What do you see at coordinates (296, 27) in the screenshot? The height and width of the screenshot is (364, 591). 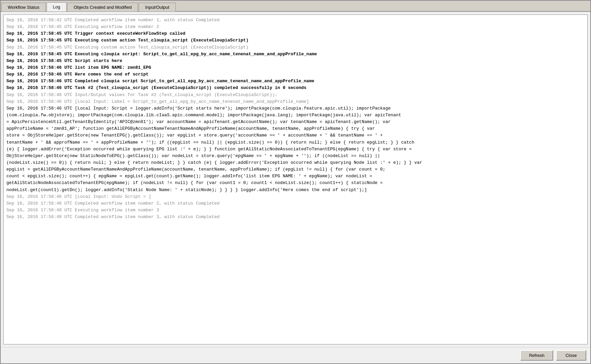 I see `log-line: Sep 16, 2016 17:58:45 UTC Executing work…` at bounding box center [296, 27].